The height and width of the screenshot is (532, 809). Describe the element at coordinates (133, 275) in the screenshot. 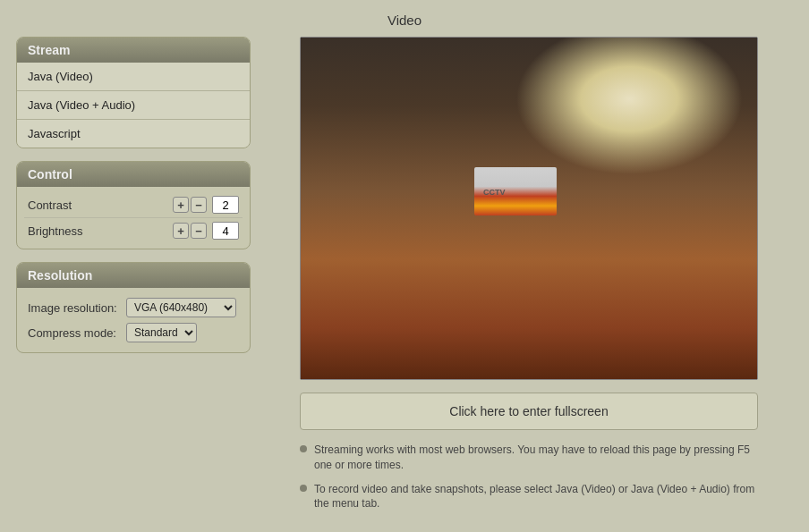

I see `resolution-panel-header: Resolution` at that location.